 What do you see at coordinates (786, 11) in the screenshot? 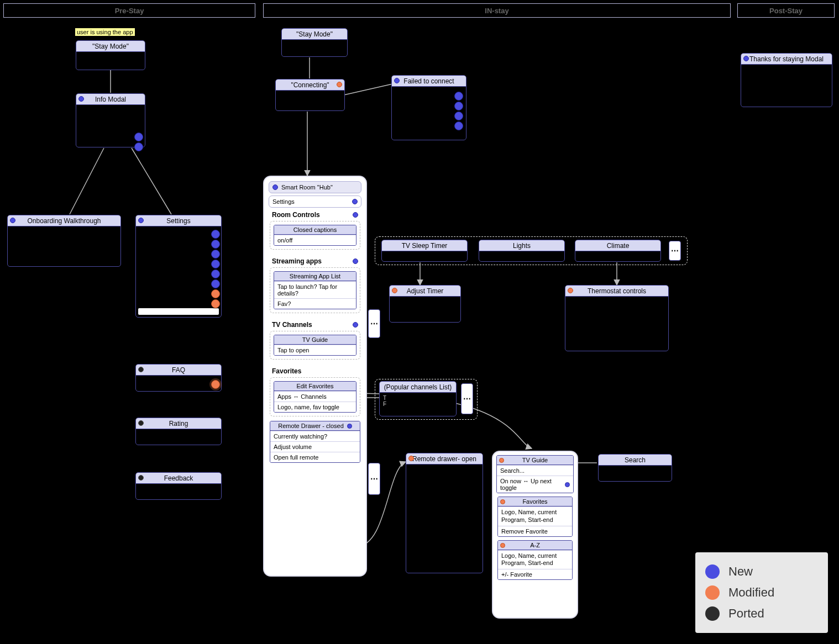
I see `phase-post-label: Post-Stay` at bounding box center [786, 11].